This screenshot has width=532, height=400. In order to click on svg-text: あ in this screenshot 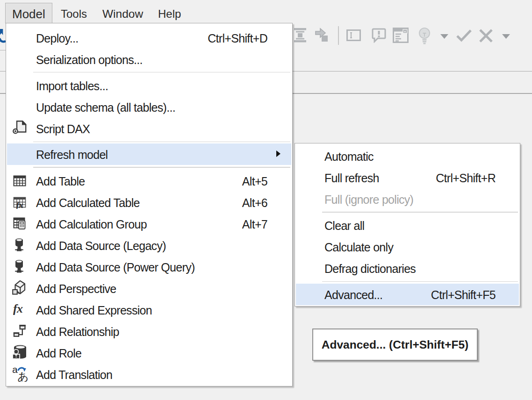, I will do `click(22, 376)`.